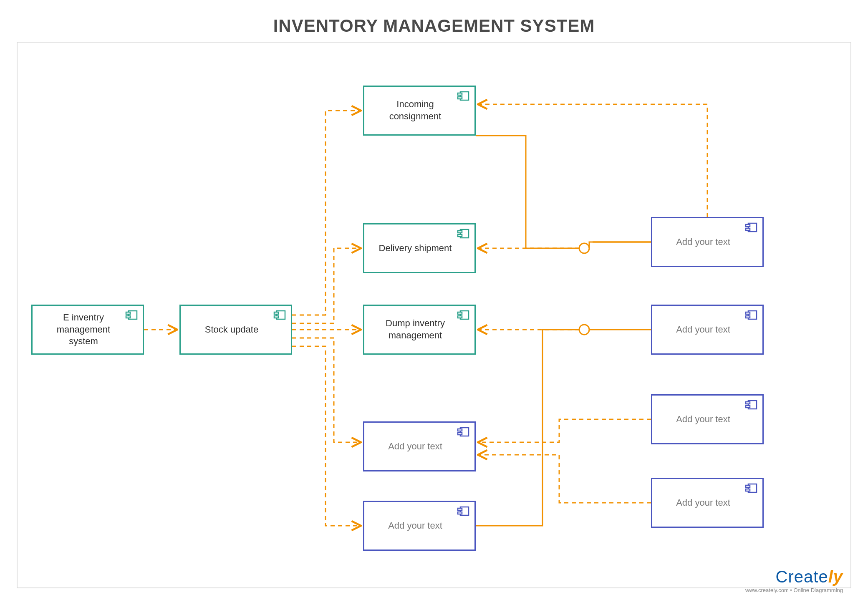 The width and height of the screenshot is (868, 605). Describe the element at coordinates (83, 330) in the screenshot. I see `component-label: E inventry management system` at that location.